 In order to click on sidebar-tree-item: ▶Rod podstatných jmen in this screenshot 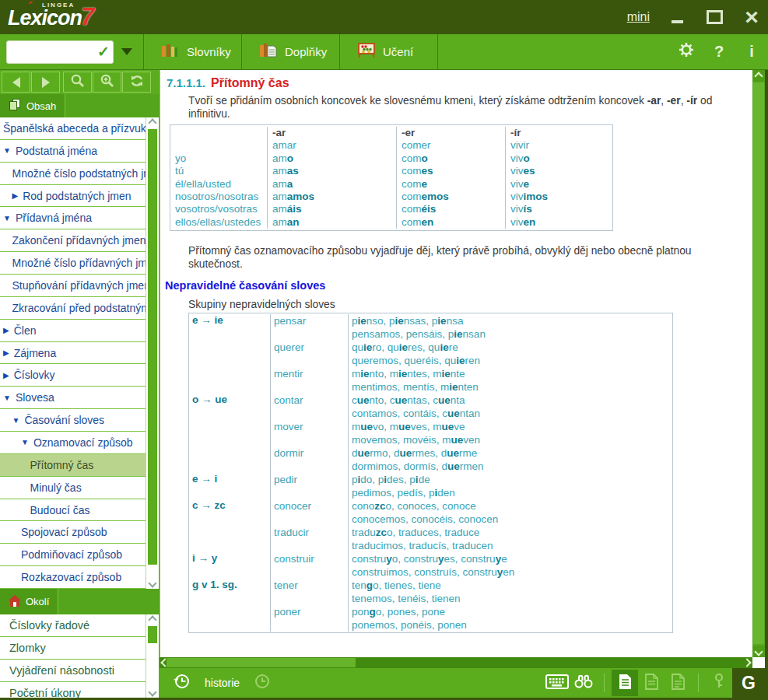, I will do `click(73, 196)`.